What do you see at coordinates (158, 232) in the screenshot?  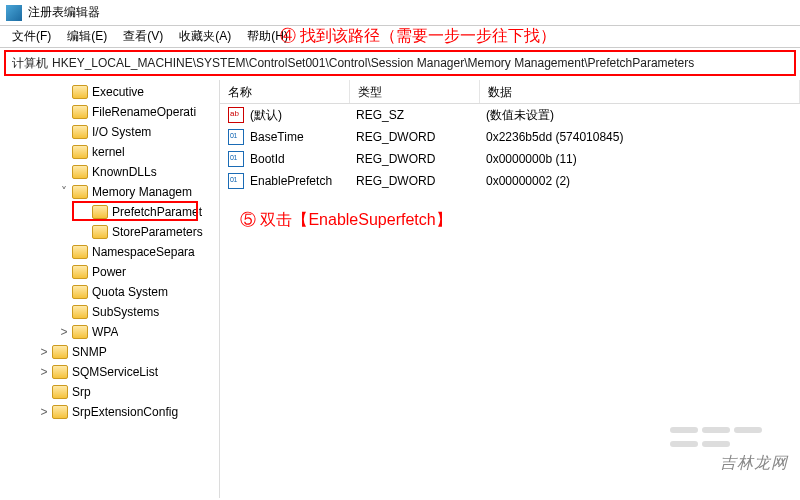 I see `tree-item-label: StoreParameters` at bounding box center [158, 232].